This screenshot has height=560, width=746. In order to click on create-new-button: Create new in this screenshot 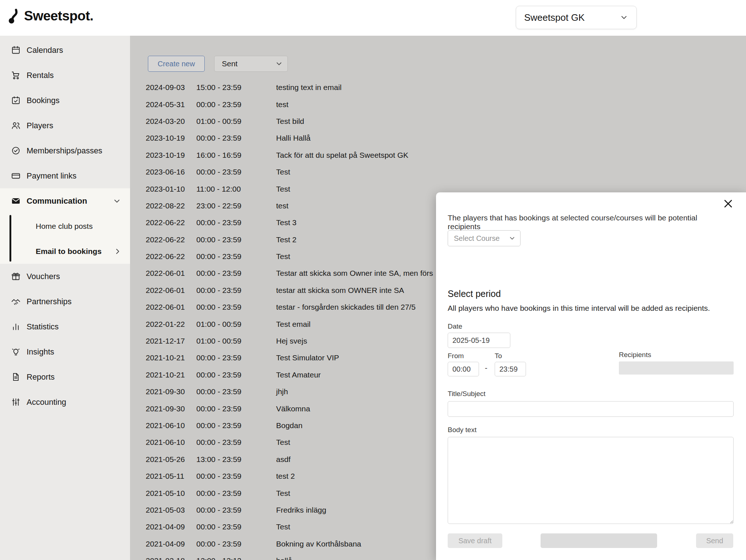, I will do `click(176, 64)`.